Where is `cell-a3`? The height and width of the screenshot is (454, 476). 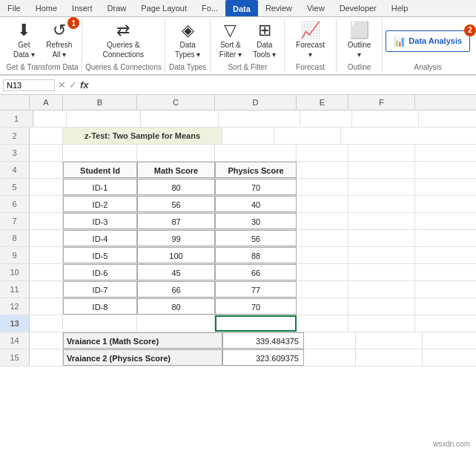 cell-a3 is located at coordinates (46, 153).